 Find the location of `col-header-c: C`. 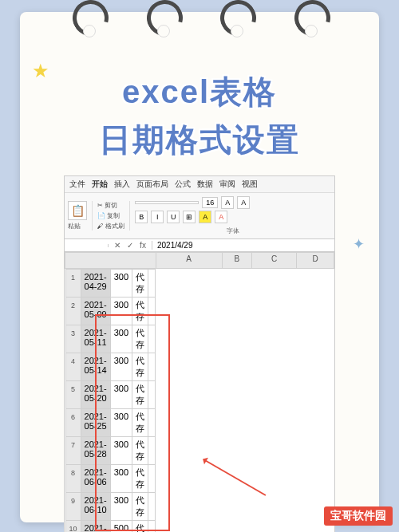

col-header-c: C is located at coordinates (275, 261).